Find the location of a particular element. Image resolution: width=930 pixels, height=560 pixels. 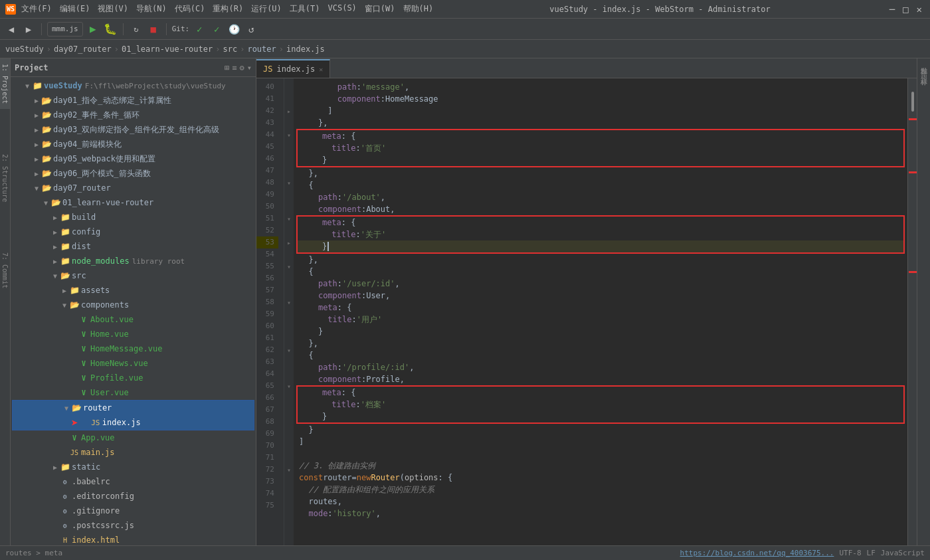

breadcrumb-file: index.js is located at coordinates (306, 49).